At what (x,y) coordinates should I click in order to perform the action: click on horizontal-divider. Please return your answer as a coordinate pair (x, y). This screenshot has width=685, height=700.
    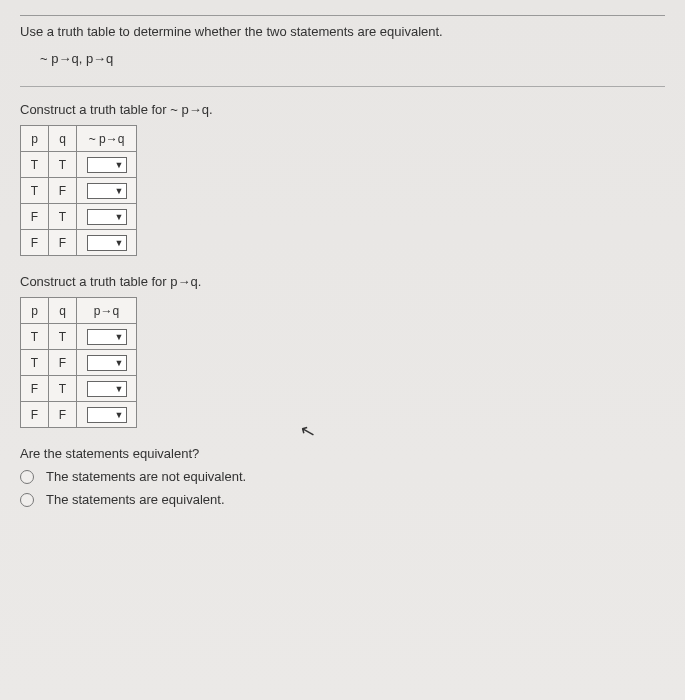
    Looking at the image, I should click on (342, 86).